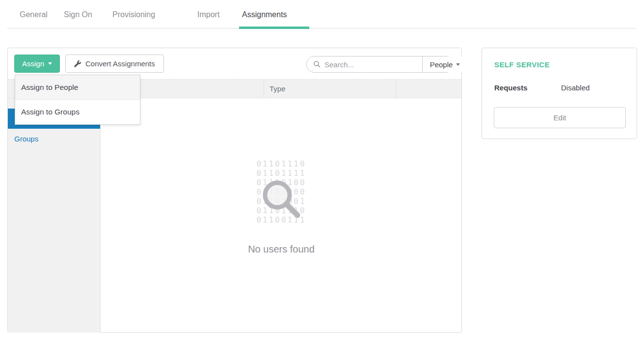 The height and width of the screenshot is (337, 644). Describe the element at coordinates (33, 15) in the screenshot. I see `tab-general: General` at that location.